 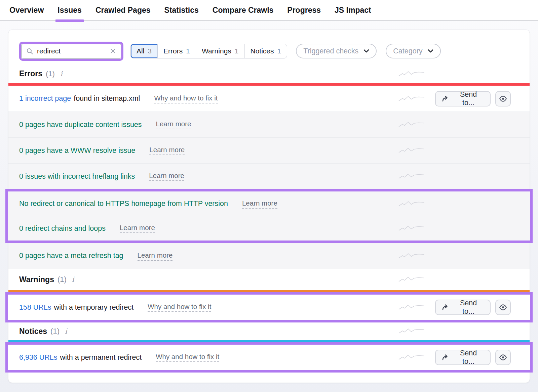 I want to click on filter-warnings: Warnings 1, so click(x=220, y=51).